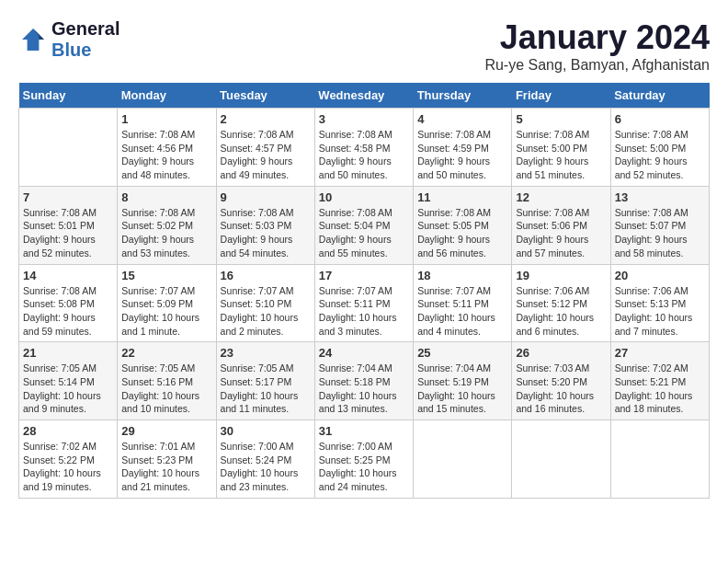 Image resolution: width=728 pixels, height=563 pixels. I want to click on calendar-cell: 24Sunrise: 7:04 AMSunset: 5:18 PMDayligh…, so click(364, 381).